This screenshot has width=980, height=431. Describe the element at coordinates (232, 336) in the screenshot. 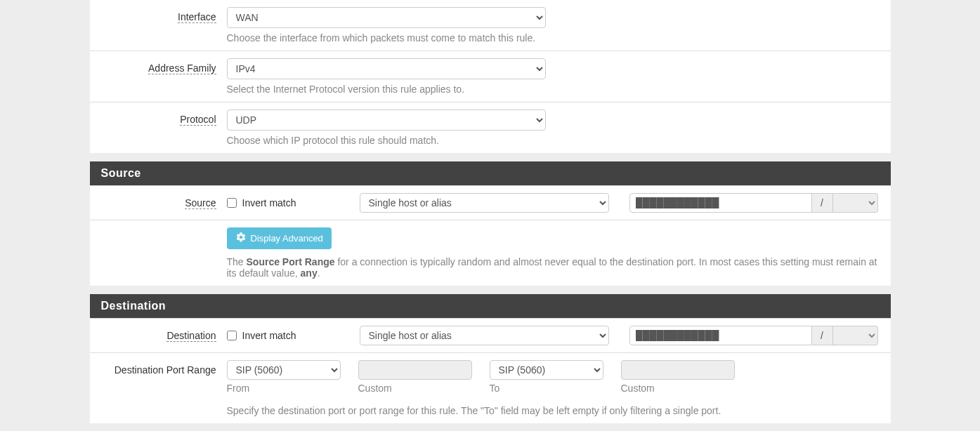

I see `destination-invert-checkbox` at that location.